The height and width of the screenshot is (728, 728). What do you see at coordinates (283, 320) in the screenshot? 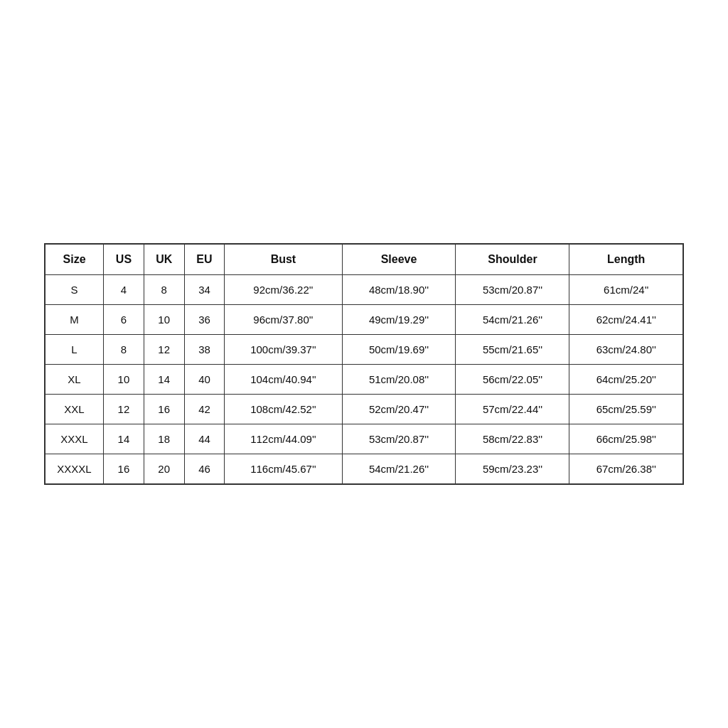
I see `cell-bust-1: 96cm/37.80''` at bounding box center [283, 320].